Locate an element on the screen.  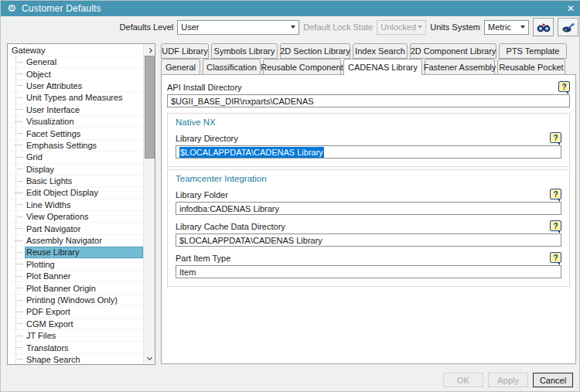
sidebar-scrollbar is located at coordinates (148, 204).